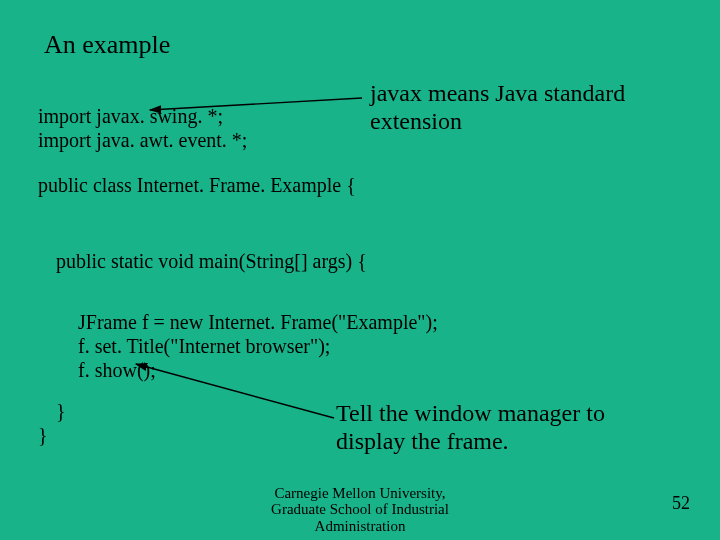 The height and width of the screenshot is (540, 720). I want to click on code-class-decl: public class Internet. Frame. Example {, so click(197, 186).